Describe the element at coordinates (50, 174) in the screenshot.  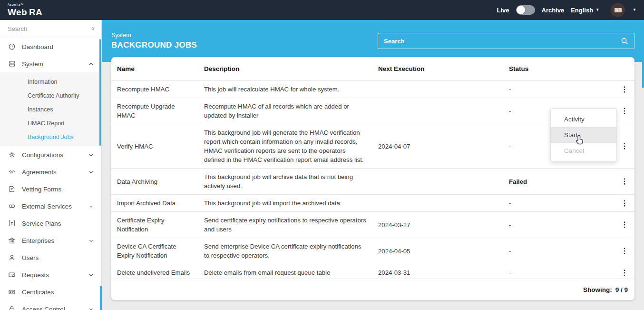
I see `sidebar-nav: DashboardSystemInformationCertificate Au…` at that location.